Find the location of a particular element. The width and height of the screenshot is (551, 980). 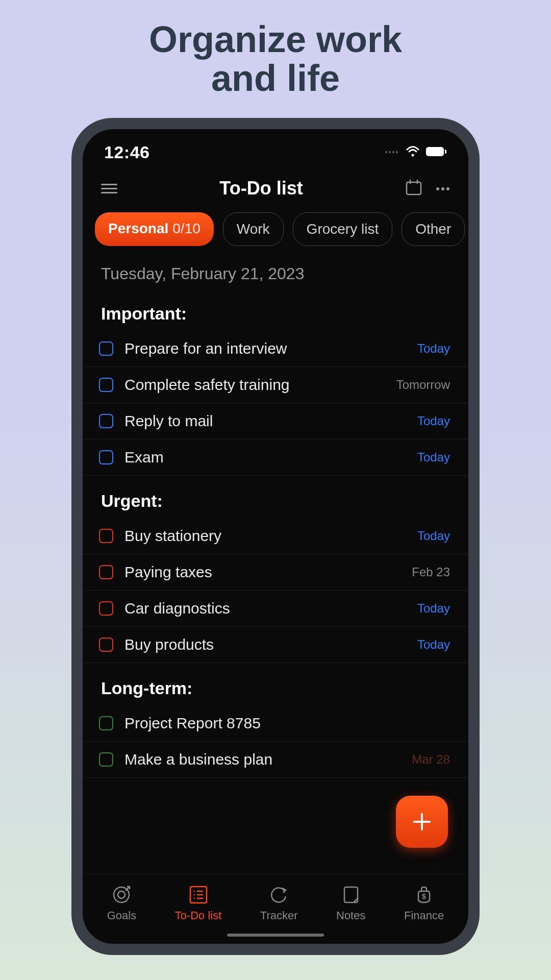

task-row: ExamToday is located at coordinates (276, 457).